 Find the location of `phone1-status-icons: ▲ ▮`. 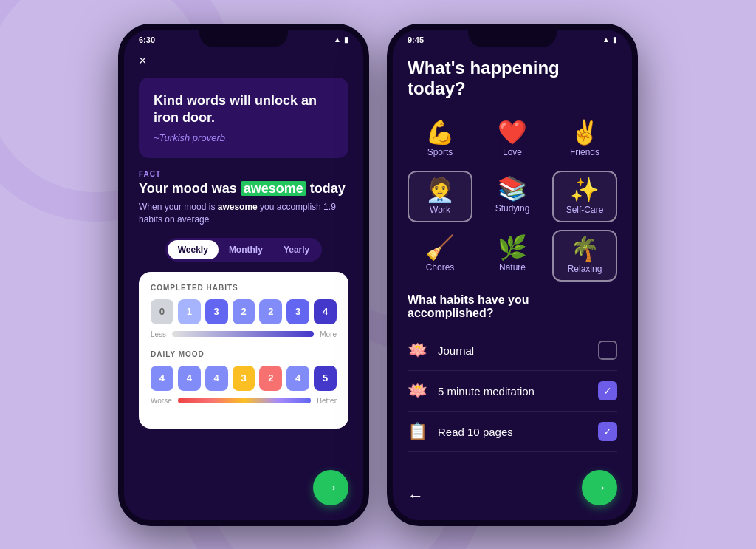

phone1-status-icons: ▲ ▮ is located at coordinates (341, 40).